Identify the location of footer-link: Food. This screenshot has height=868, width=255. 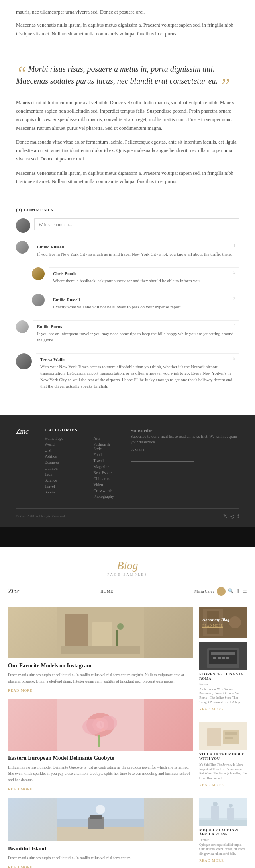
(104, 454).